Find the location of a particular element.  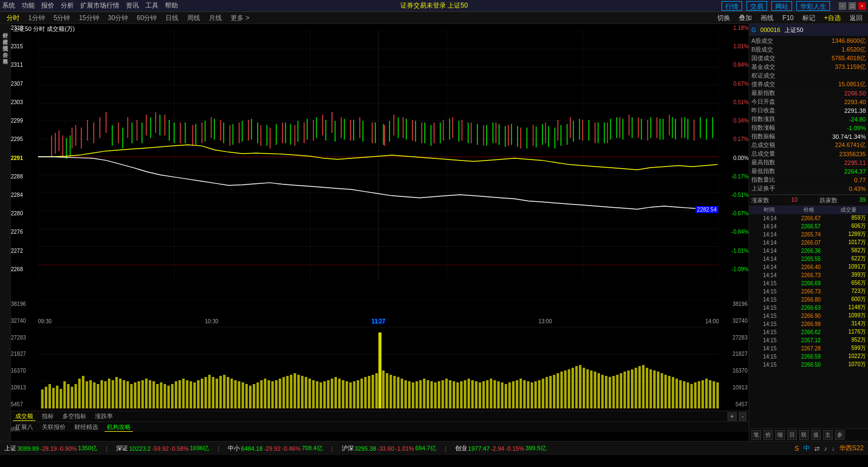

left-btn-fenjia: 分价表 is located at coordinates (5, 48).